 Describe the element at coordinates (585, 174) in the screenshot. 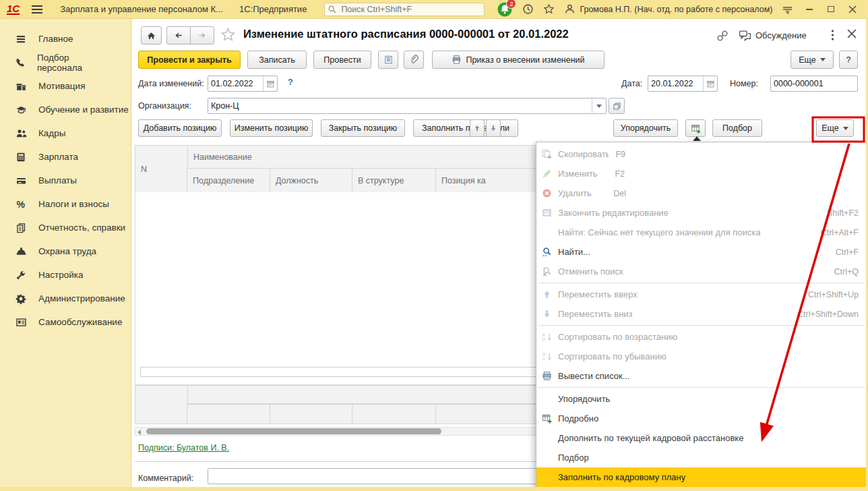

I see `menu-item: Изменить F2` at that location.